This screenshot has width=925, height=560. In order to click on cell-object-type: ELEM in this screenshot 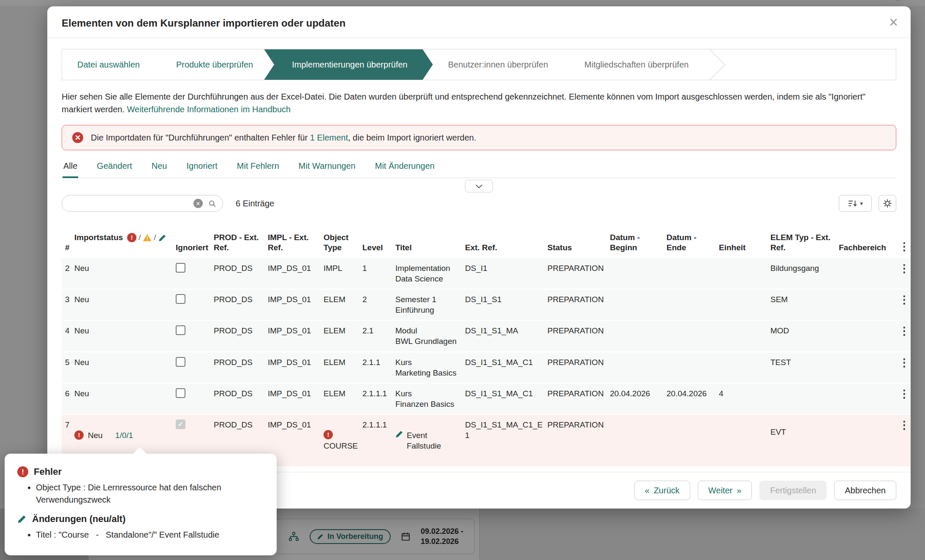, I will do `click(343, 336)`.